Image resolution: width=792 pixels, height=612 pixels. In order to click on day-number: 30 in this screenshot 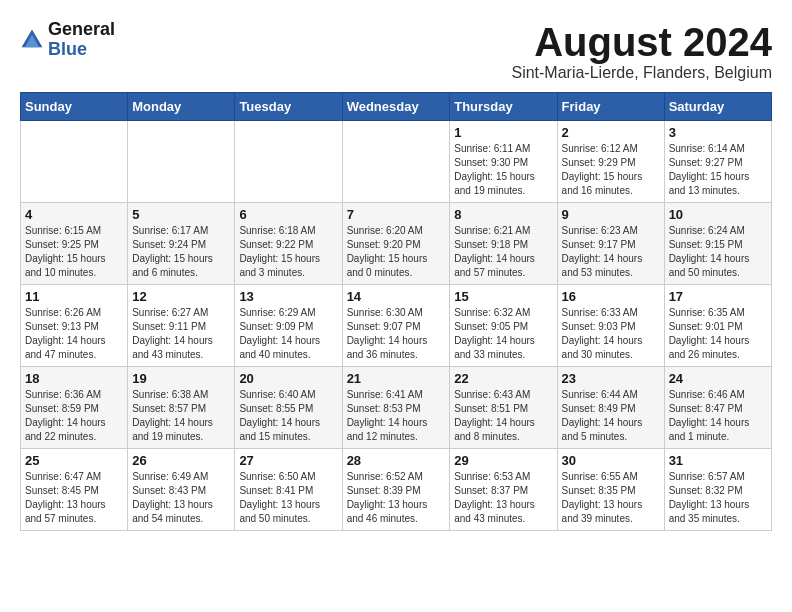, I will do `click(611, 460)`.